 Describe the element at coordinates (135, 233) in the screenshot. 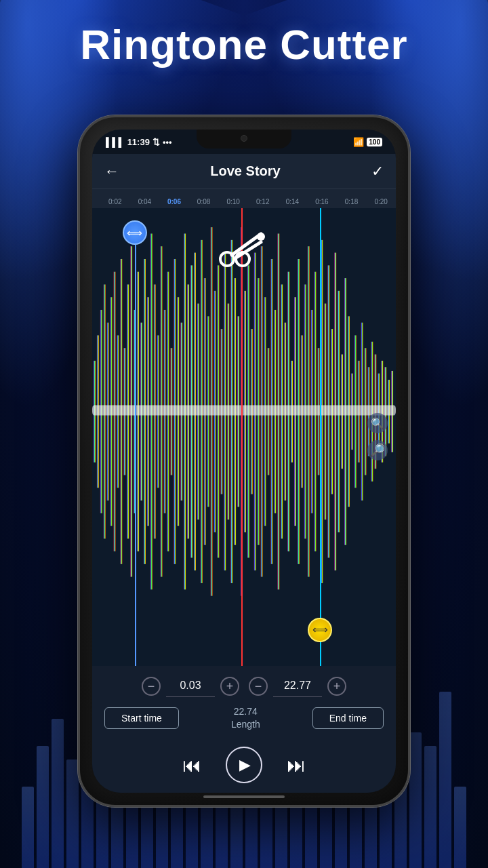

I see `start-handle: ⟺` at that location.